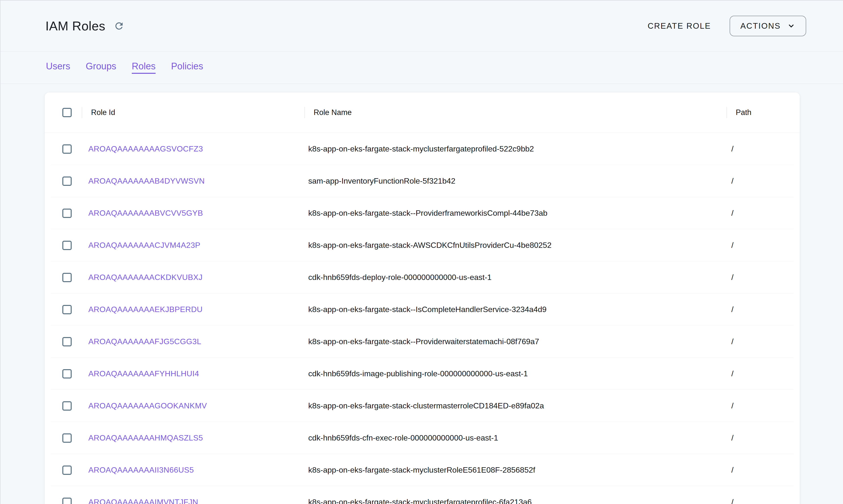 The width and height of the screenshot is (843, 504). What do you see at coordinates (143, 501) in the screenshot?
I see `role-id-link: AROAQAAAAAAAIMVNTJFJN` at bounding box center [143, 501].